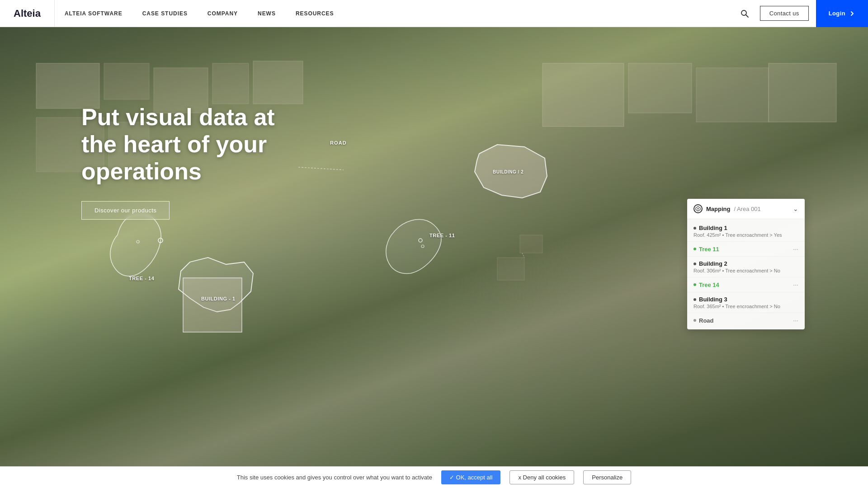 The height and width of the screenshot is (488, 868). What do you see at coordinates (126, 211) in the screenshot?
I see `discover-products-button: Discover our products` at bounding box center [126, 211].